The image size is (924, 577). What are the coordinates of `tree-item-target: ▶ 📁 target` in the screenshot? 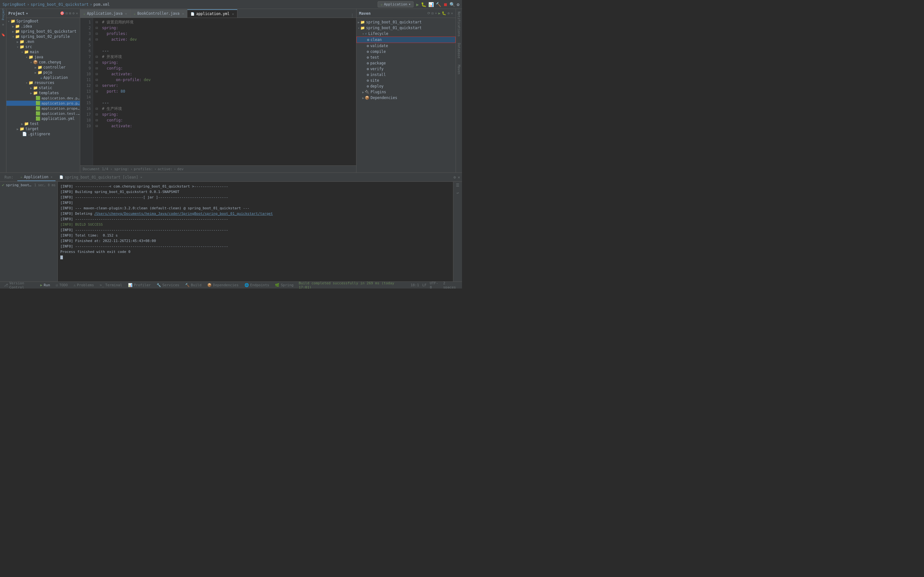 It's located at (43, 129).